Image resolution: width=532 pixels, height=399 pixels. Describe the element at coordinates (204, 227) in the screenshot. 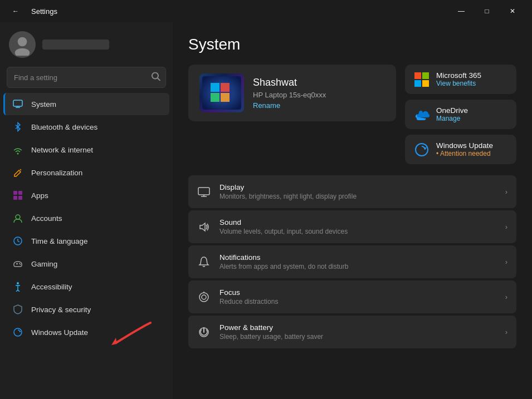

I see `sound-icon` at that location.